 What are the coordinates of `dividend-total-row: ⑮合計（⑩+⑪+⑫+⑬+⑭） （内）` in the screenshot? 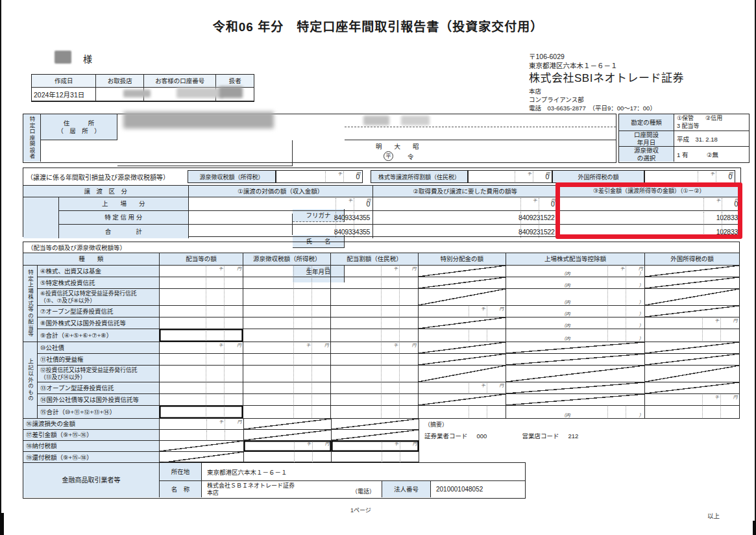 It's located at (388, 412).